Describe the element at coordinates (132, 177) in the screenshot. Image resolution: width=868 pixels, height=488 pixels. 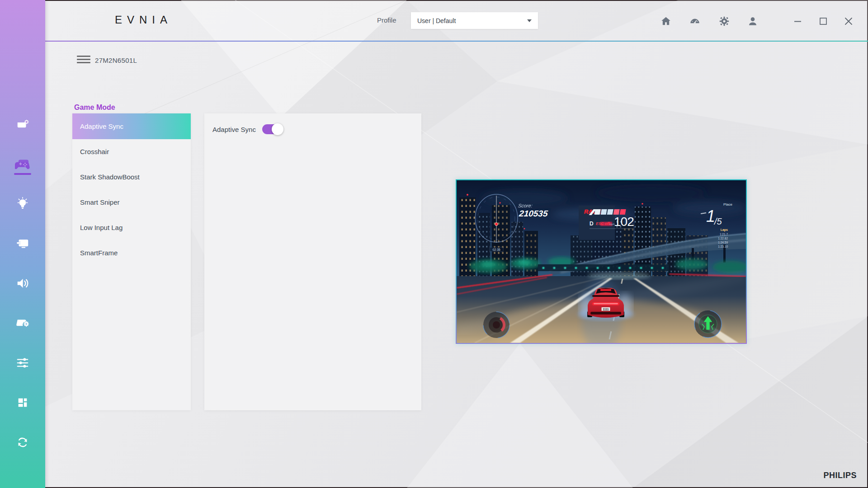
I see `menu-item-stark-shadowboost: Stark ShadowBoost` at that location.